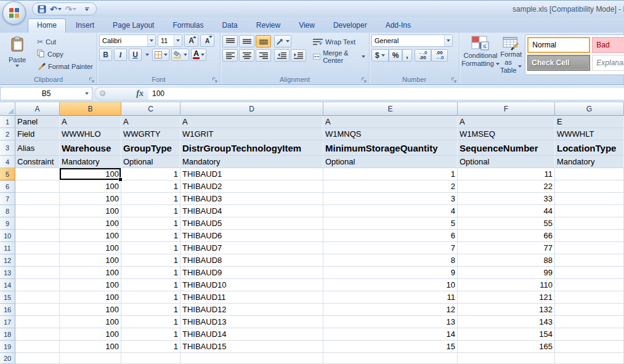 Image resolution: width=624 pixels, height=364 pixels. I want to click on underline-caret-icon, so click(147, 55).